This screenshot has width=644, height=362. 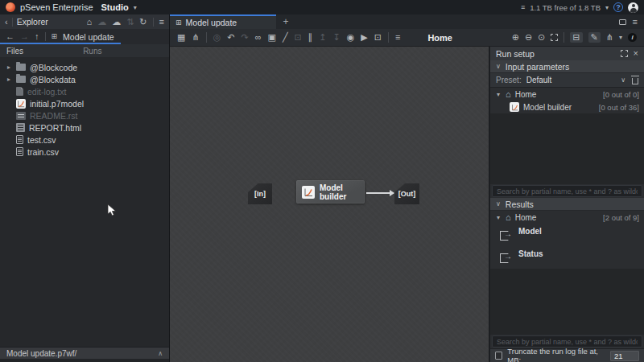 What do you see at coordinates (21, 104) in the screenshot?
I see `model-file-icon` at bounding box center [21, 104].